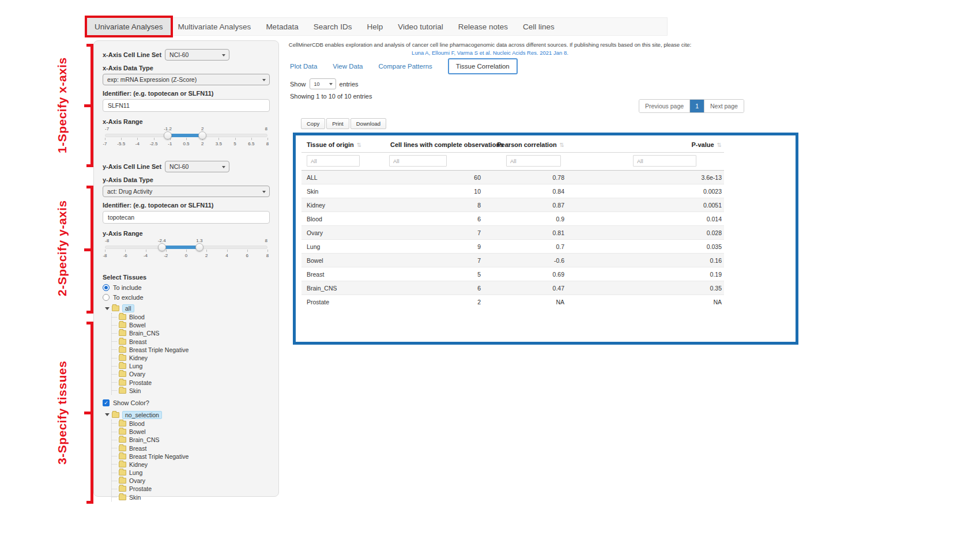 Image resolution: width=980 pixels, height=551 pixels. Describe the element at coordinates (191, 489) in the screenshot. I see `color-tree-node-prostate: Prostate` at that location.